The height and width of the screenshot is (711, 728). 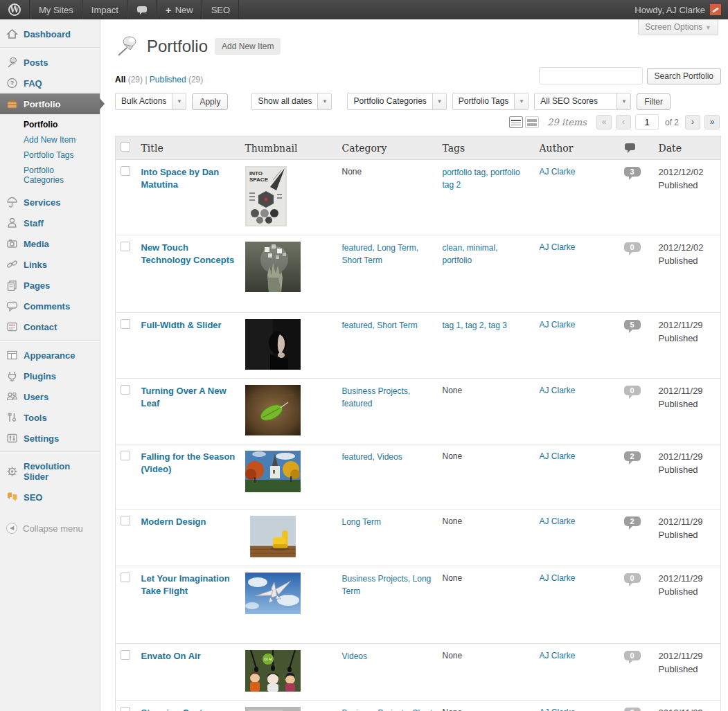 What do you see at coordinates (50, 83) in the screenshot?
I see `sidebar-item-faq: ?FAQ` at bounding box center [50, 83].